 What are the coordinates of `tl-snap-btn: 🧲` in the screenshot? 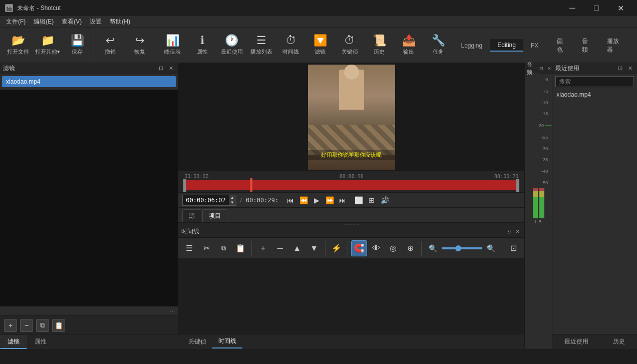 It's located at (359, 248).